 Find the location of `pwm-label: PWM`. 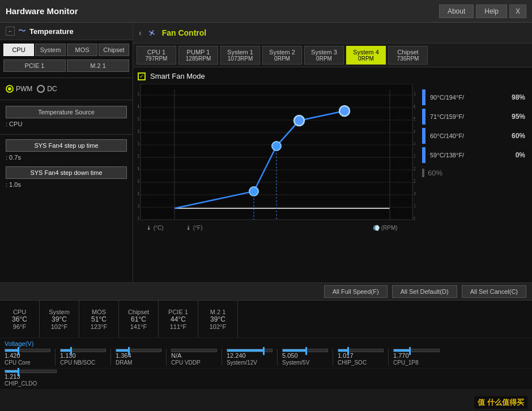

pwm-label: PWM is located at coordinates (24, 89).